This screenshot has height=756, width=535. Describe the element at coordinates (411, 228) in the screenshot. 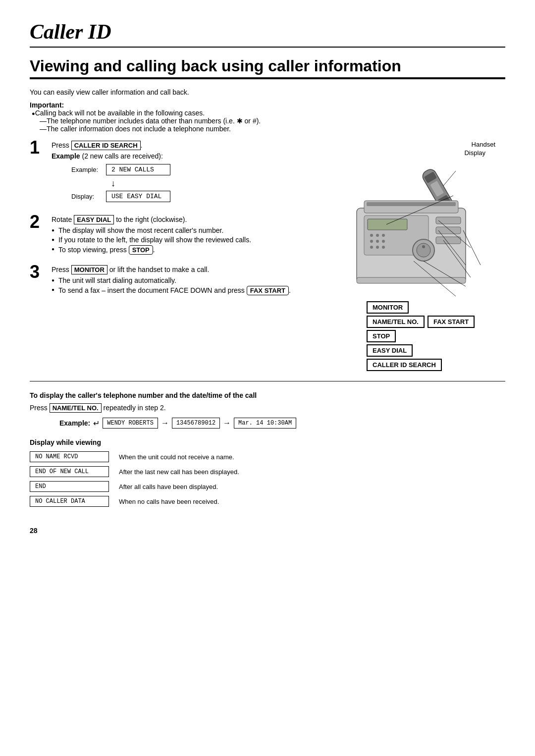

I see `fax-machine-svg` at that location.